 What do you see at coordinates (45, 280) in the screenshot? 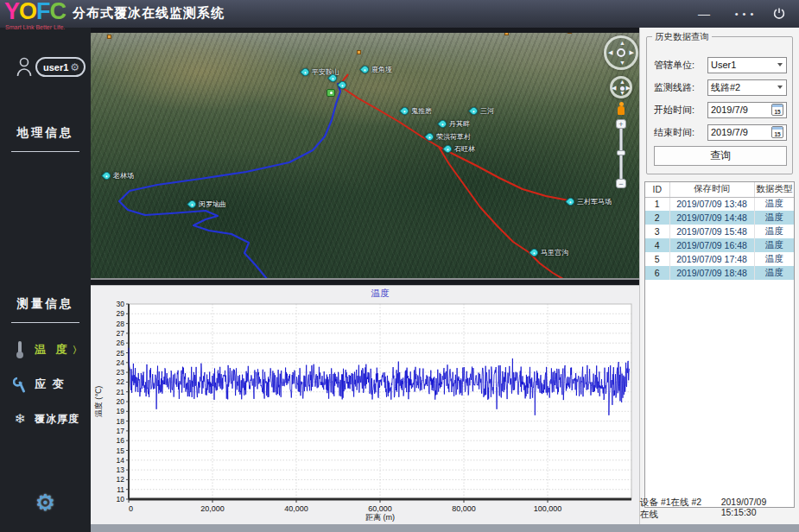
I see `sidebar: user1 ⚙ 地理信息 测量信息 温 度 〉 应 变 ❄ 覆冰厚度 ⚙` at bounding box center [45, 280].